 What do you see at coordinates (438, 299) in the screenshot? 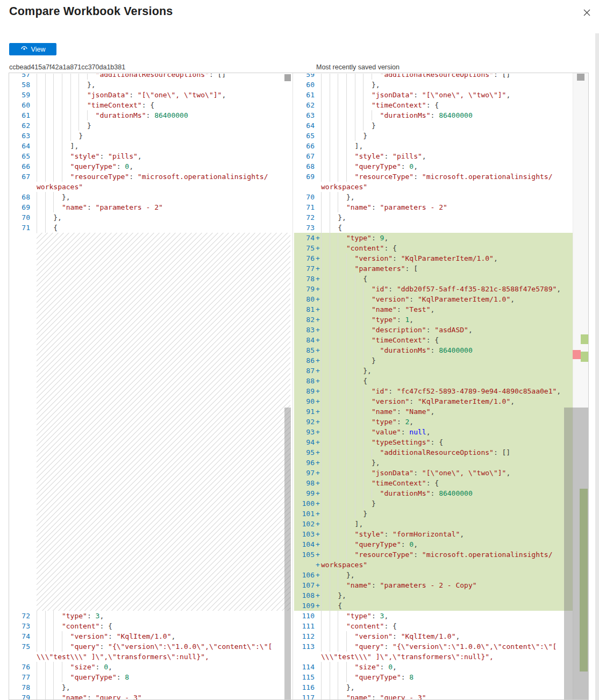
I see `code-line: 80+"version": "KqlParameterItem/1.0",` at bounding box center [438, 299].